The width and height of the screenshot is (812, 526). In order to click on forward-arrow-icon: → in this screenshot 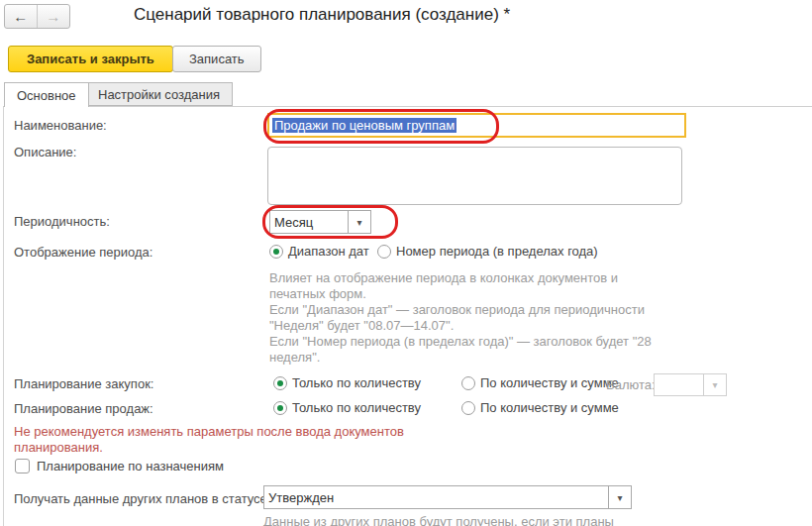, I will do `click(53, 16)`.